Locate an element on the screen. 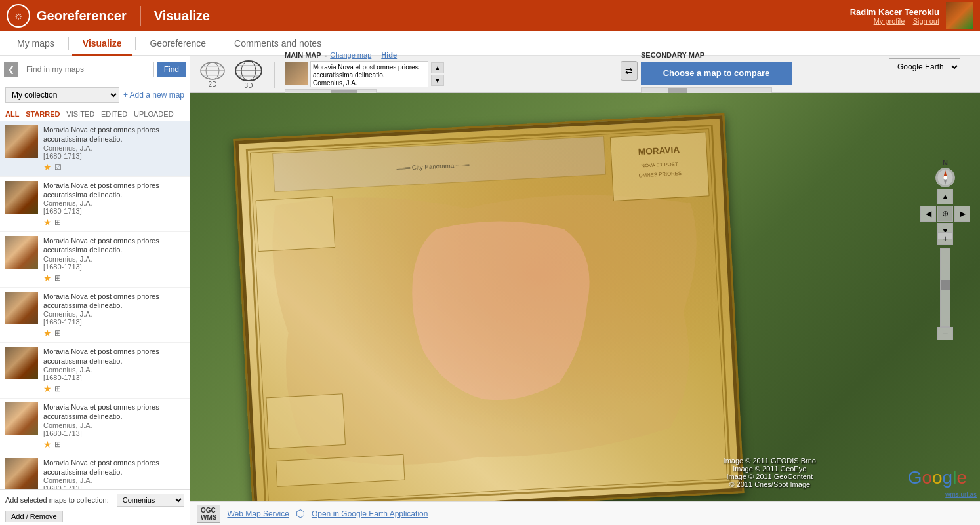 The width and height of the screenshot is (980, 525). collection-row: My collection + Add a new map is located at coordinates (94, 96).